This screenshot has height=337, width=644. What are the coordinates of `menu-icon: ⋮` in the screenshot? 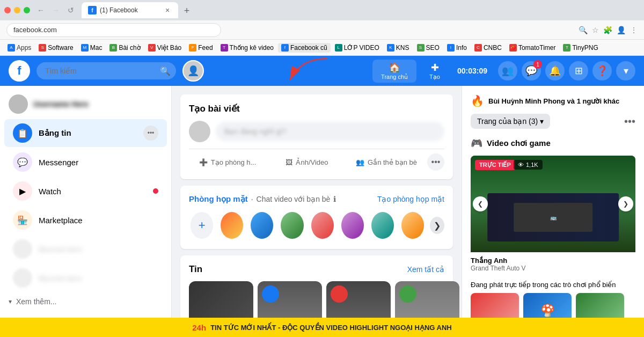 It's located at (634, 30).